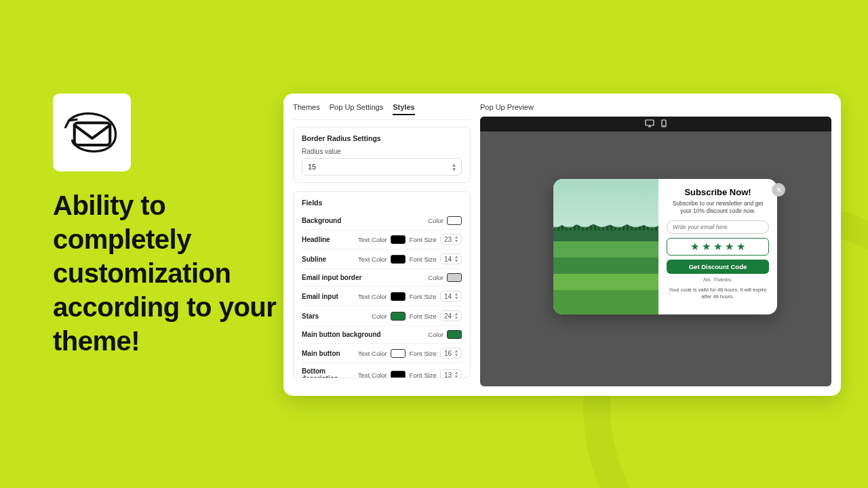 The width and height of the screenshot is (868, 488). What do you see at coordinates (382, 245) in the screenshot?
I see `styles-settings-panel: Themes Pop Up Settings Styles Border Rad…` at bounding box center [382, 245].